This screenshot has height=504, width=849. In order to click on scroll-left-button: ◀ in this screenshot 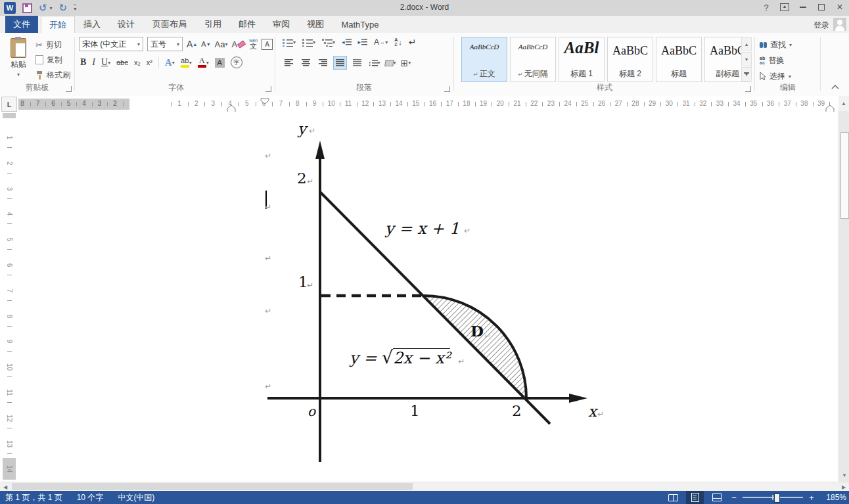, I will do `click(5, 487)`.